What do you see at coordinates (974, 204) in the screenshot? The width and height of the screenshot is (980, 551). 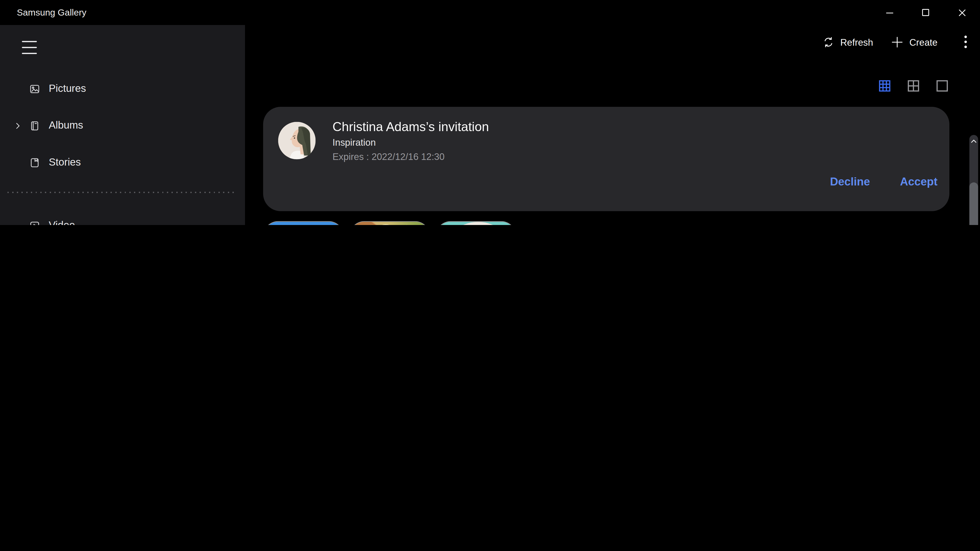 I see `scrollbar-thumb` at bounding box center [974, 204].